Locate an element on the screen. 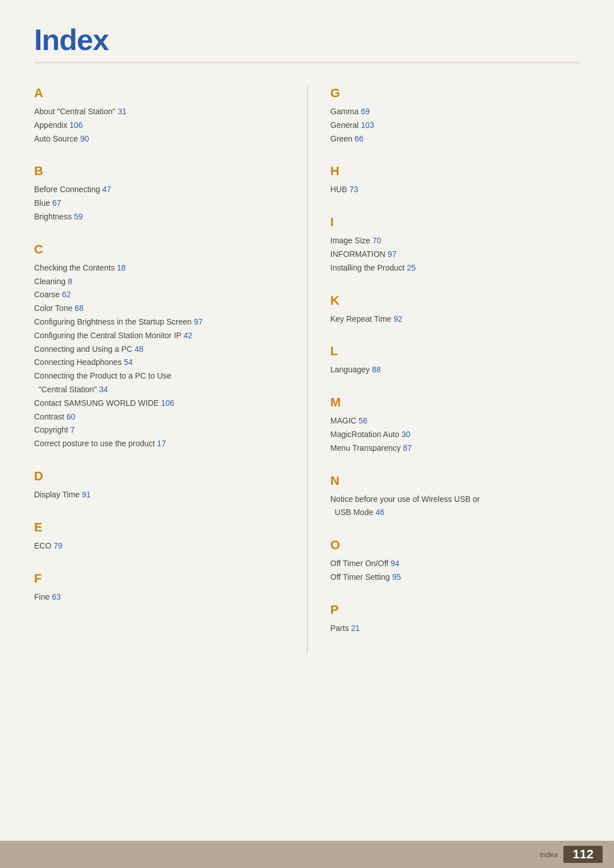 Image resolution: width=614 pixels, height=868 pixels. index-entry: Cleaning 8 is located at coordinates (159, 282).